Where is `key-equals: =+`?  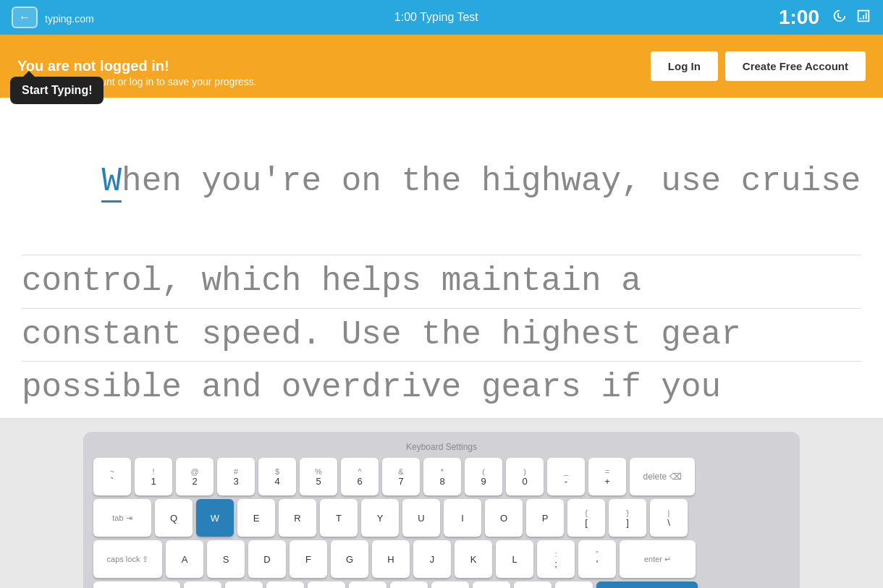 key-equals: =+ is located at coordinates (607, 477).